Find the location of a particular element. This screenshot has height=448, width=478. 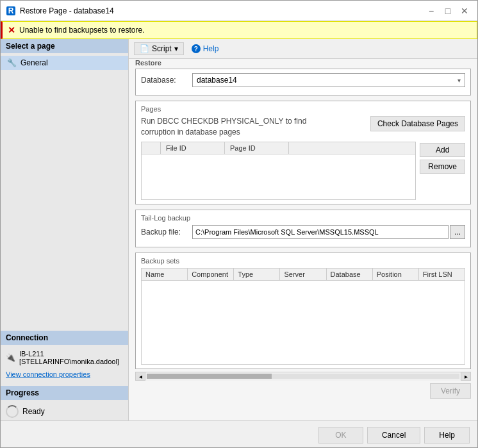

script-label: Script is located at coordinates (161, 49).